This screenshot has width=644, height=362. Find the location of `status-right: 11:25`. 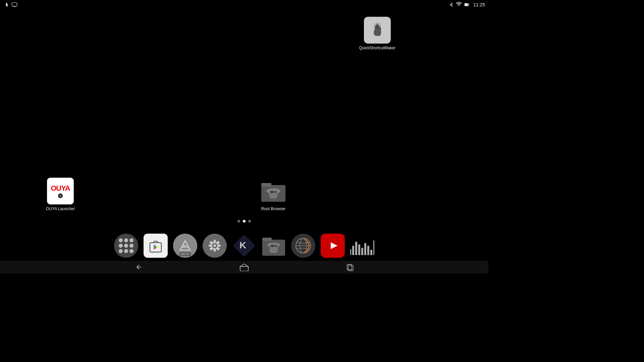

status-right: 11:25 is located at coordinates (467, 5).